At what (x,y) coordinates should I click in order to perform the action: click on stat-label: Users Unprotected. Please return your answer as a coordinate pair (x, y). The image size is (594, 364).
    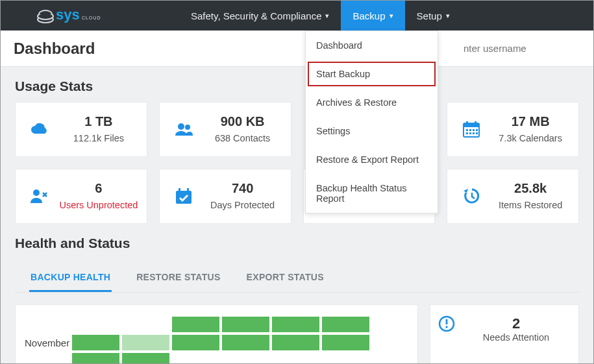
    Looking at the image, I should click on (99, 205).